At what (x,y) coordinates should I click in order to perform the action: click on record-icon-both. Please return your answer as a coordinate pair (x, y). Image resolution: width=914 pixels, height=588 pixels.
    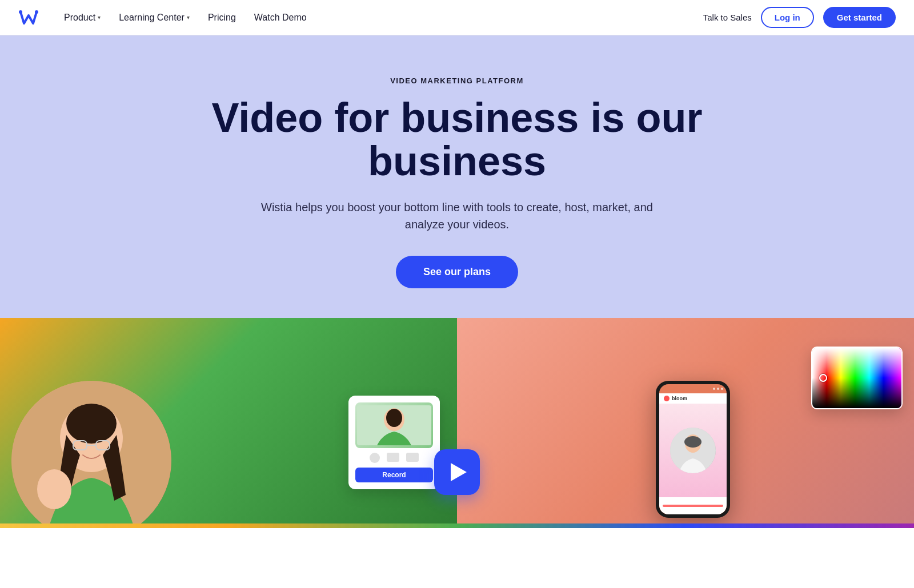
    Looking at the image, I should click on (412, 457).